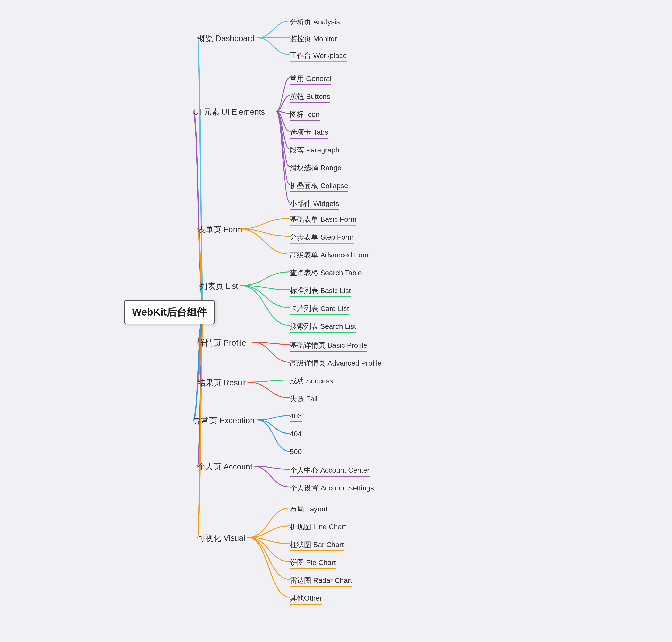 This screenshot has height=642, width=672. I want to click on leaf-node-result-0: 成功 Success, so click(312, 382).